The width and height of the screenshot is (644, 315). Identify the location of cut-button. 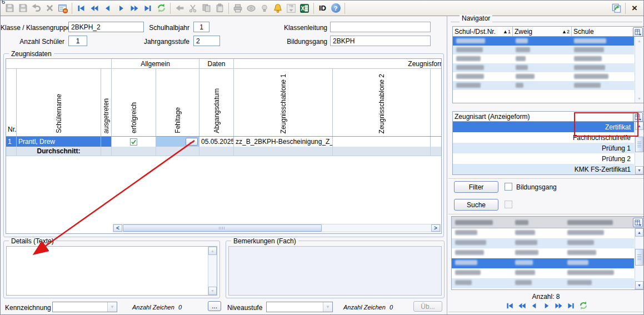
(193, 8).